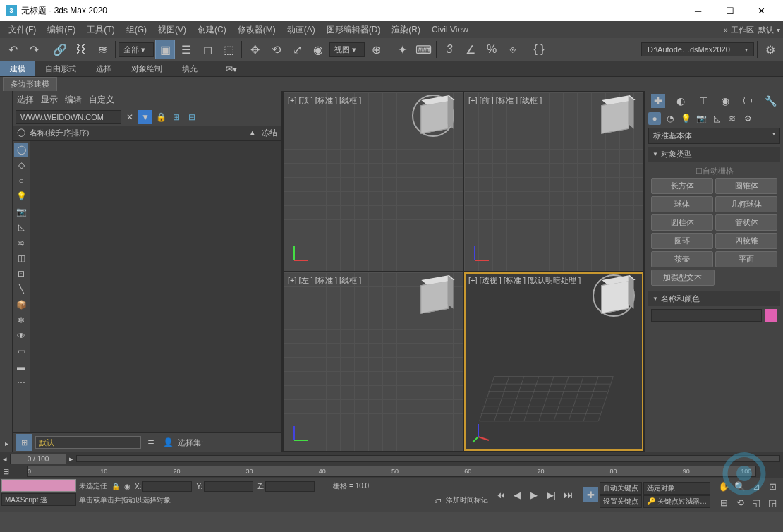  I want to click on redo-button: ↷, so click(34, 49).